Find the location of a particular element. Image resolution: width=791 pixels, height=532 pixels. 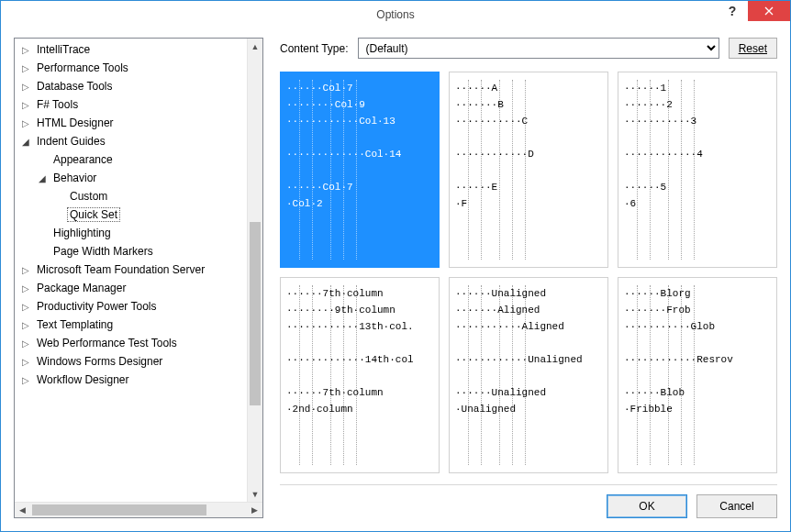

tree-item: ◢Indent Guides is located at coordinates (132, 141).